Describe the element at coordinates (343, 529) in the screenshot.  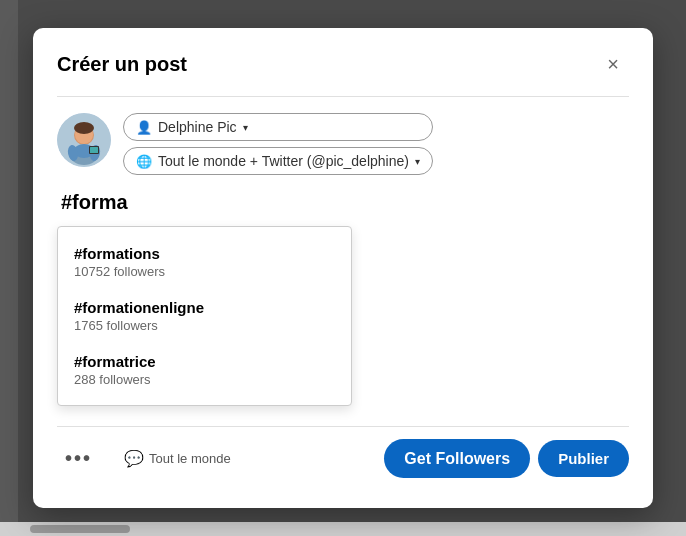
I see `horizontal-scrollbar` at that location.